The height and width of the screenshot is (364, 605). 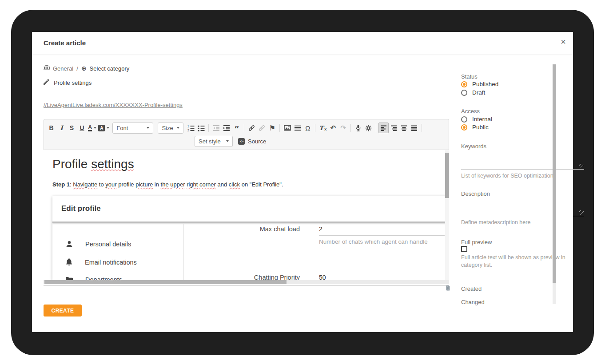 What do you see at coordinates (447, 215) in the screenshot?
I see `editor-vertical-scrollbar` at bounding box center [447, 215].